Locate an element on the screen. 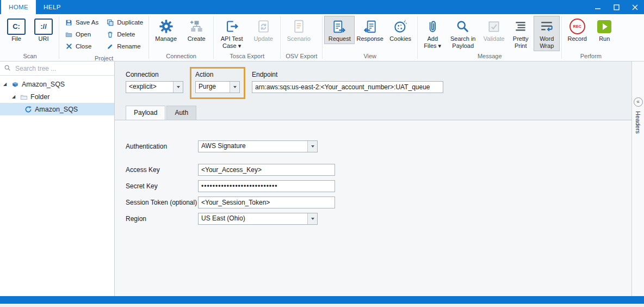 The image size is (644, 307). ribbon-group-label-connection: Connection is located at coordinates (181, 57).